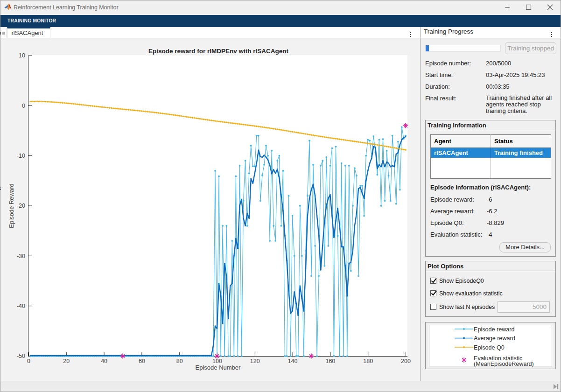  I want to click on svg-text: 100, so click(217, 361).